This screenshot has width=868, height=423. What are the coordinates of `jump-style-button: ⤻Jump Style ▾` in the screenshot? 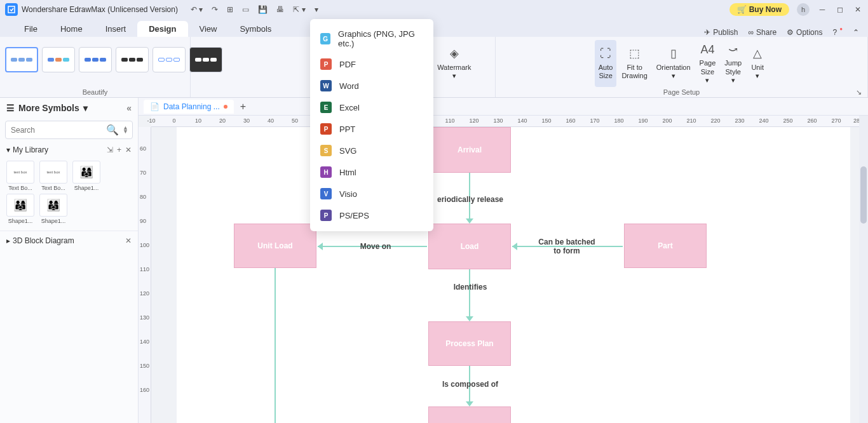 It's located at (733, 64).